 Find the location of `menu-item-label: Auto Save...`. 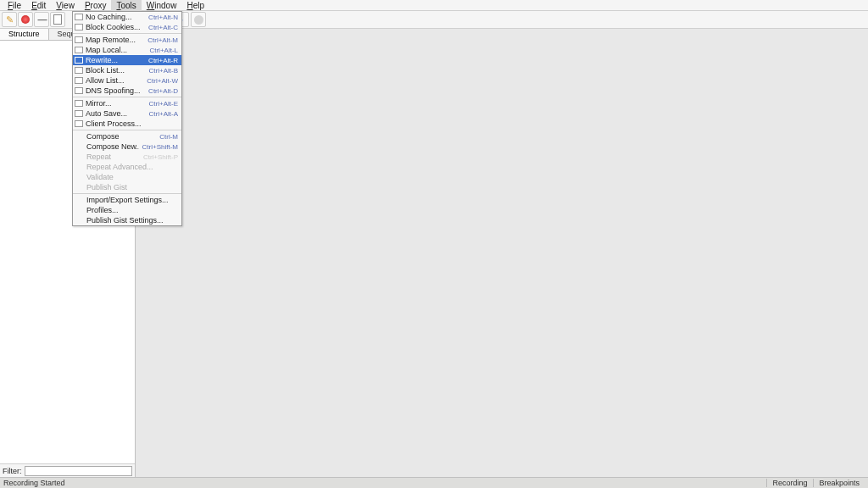

menu-item-label: Auto Save... is located at coordinates (115, 114).